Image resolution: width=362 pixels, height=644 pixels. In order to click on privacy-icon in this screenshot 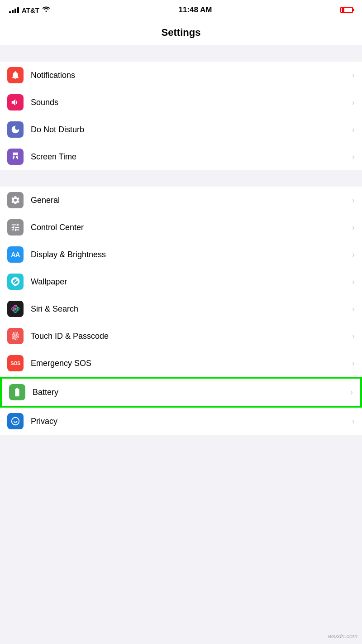, I will do `click(15, 421)`.